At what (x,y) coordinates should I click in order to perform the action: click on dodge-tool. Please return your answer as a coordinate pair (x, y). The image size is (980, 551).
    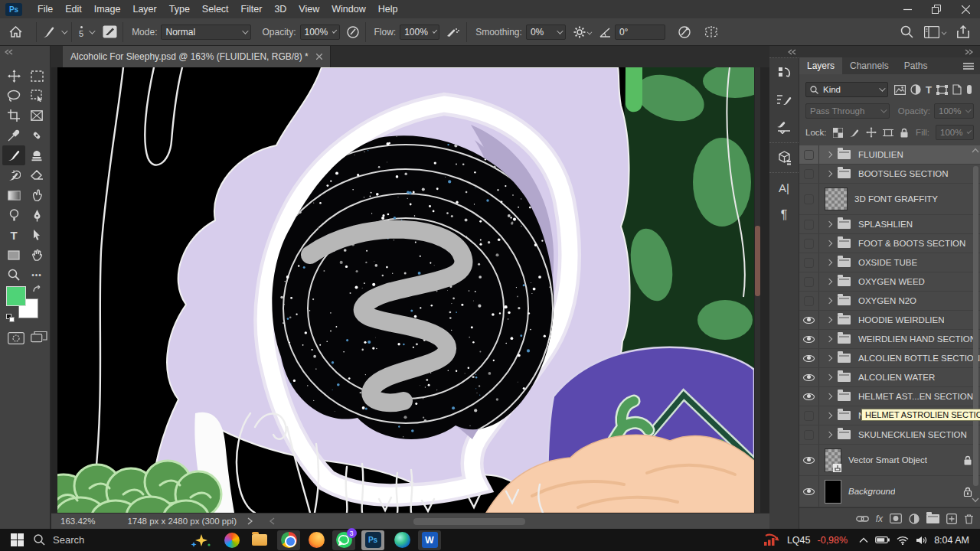
    Looking at the image, I should click on (14, 215).